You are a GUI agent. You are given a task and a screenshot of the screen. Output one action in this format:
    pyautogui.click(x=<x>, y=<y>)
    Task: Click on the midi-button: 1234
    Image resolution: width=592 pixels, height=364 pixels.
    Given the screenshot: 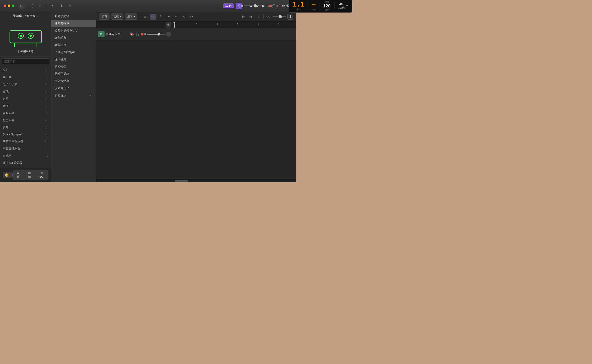 What is the action you would take?
    pyautogui.click(x=229, y=6)
    